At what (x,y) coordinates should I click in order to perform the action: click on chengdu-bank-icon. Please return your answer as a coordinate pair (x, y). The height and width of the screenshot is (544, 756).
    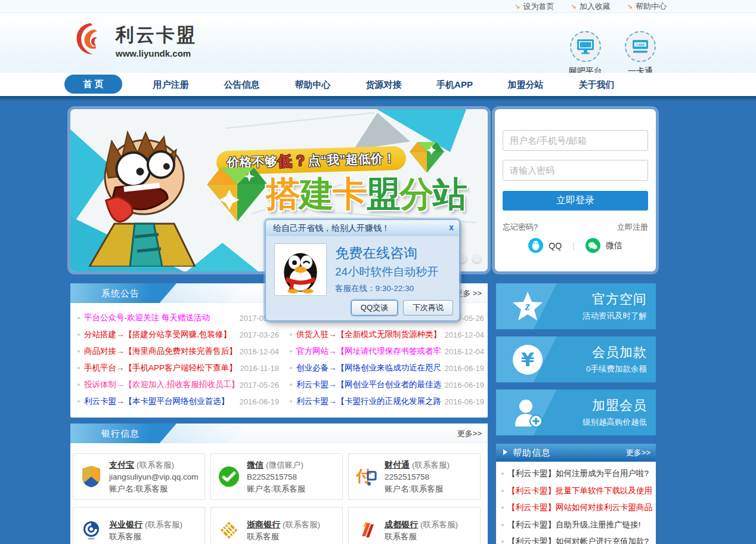
    Looking at the image, I should click on (367, 530).